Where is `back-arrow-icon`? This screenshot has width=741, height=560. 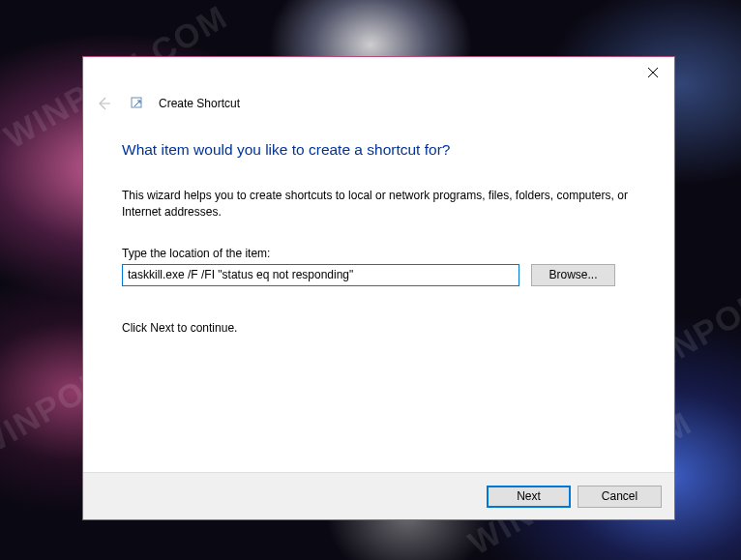 back-arrow-icon is located at coordinates (104, 103).